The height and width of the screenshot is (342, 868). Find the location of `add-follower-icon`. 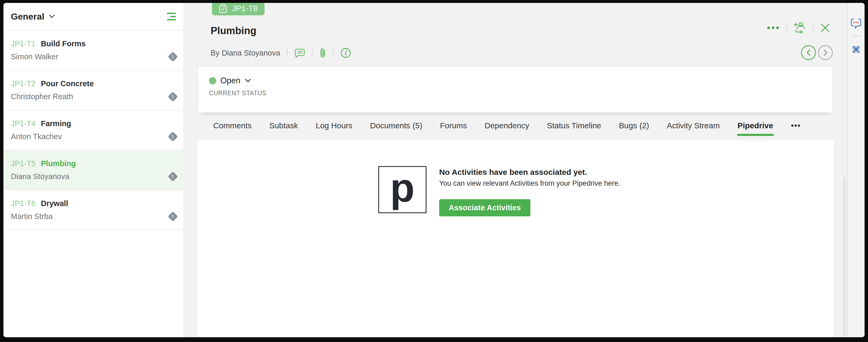

add-follower-icon is located at coordinates (800, 28).